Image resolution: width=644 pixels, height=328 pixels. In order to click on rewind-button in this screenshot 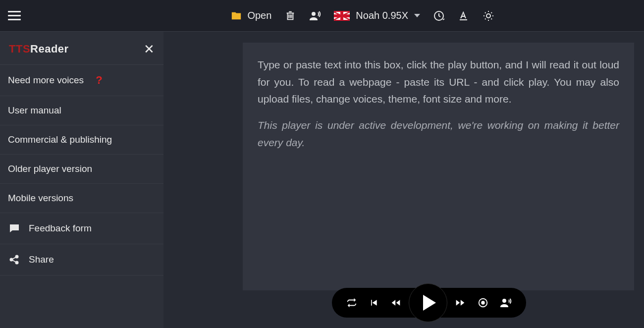, I will do `click(396, 303)`.